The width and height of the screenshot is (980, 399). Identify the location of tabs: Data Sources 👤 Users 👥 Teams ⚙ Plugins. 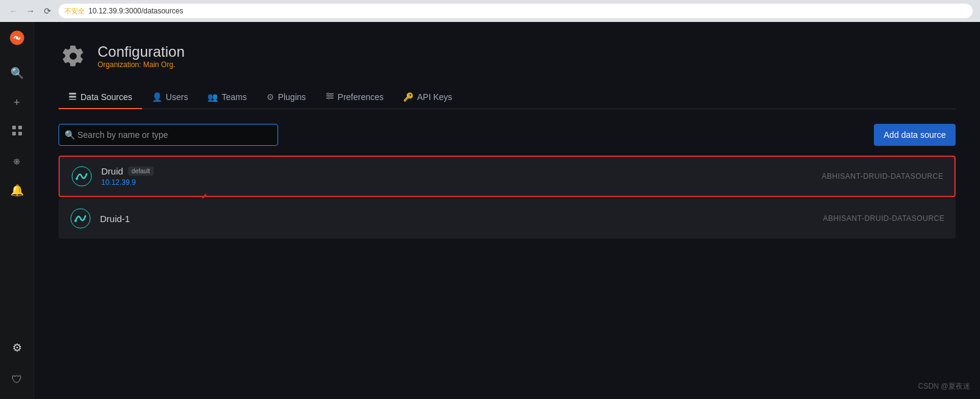
(507, 98).